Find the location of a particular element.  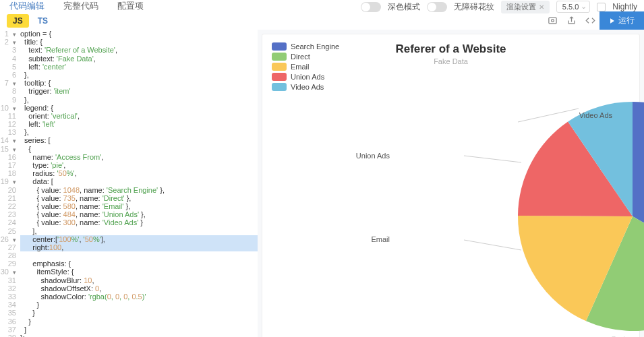

code-line: orient: 'vertical', is located at coordinates (139, 116).